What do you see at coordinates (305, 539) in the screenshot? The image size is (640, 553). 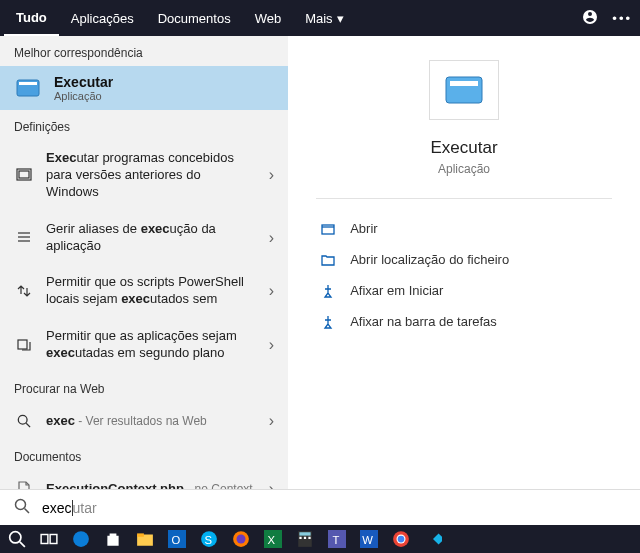 I see `calculator-icon` at bounding box center [305, 539].